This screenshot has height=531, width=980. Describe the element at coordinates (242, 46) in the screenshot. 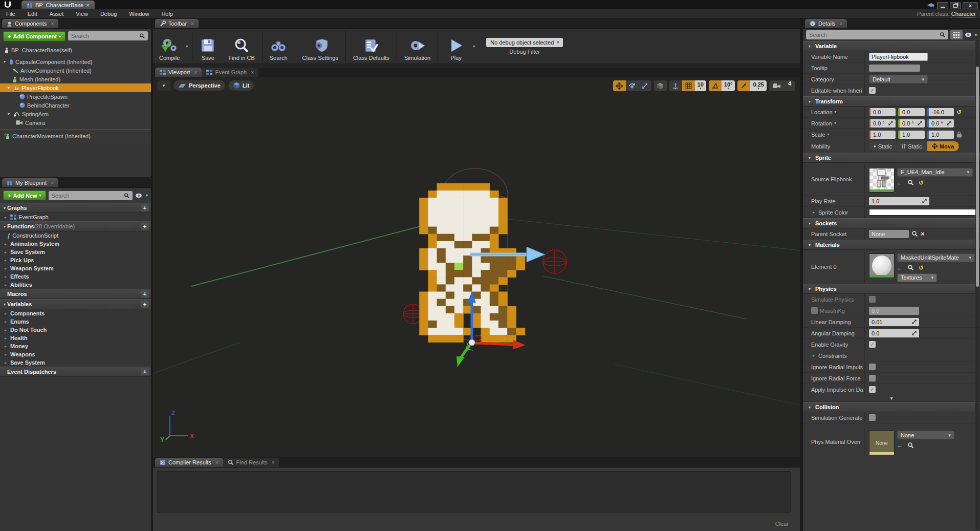

I see `find-in-cb-button: Find in CB` at that location.